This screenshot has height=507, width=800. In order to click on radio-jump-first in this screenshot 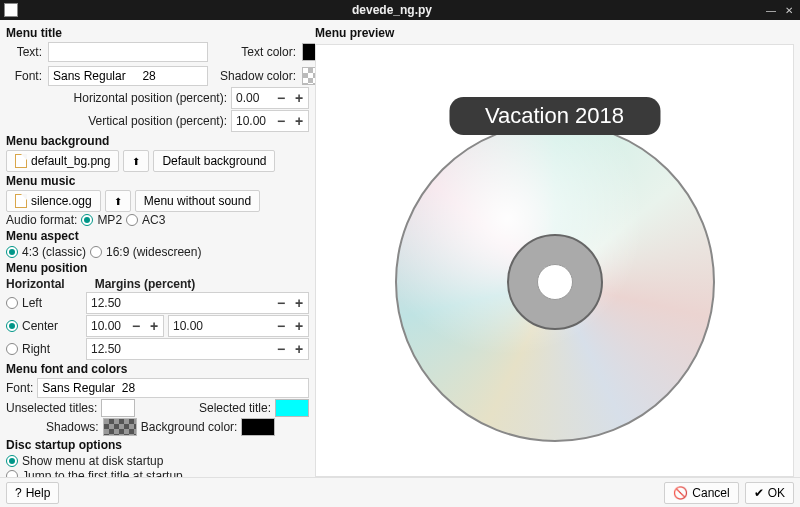, I will do `click(12, 474)`.